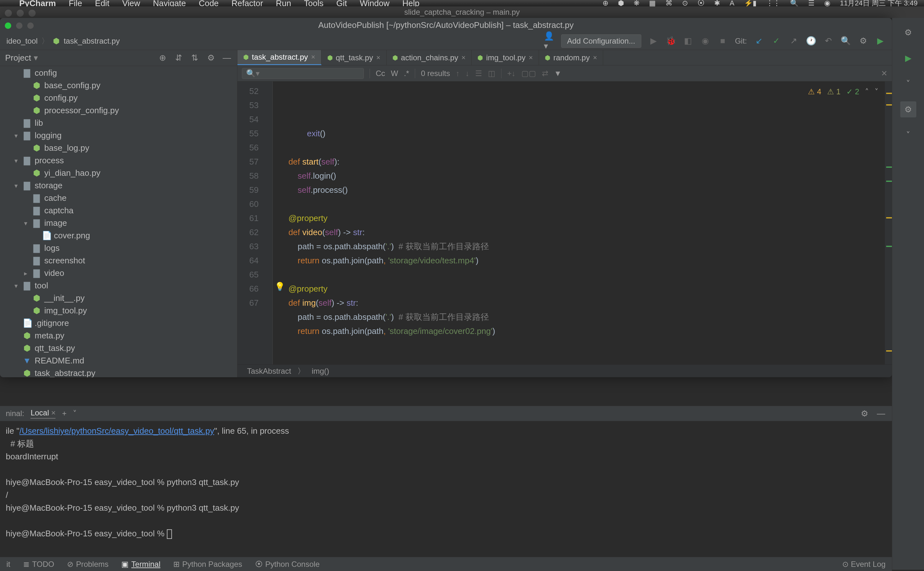  Describe the element at coordinates (30, 26) in the screenshot. I see `zoom-button` at that location.